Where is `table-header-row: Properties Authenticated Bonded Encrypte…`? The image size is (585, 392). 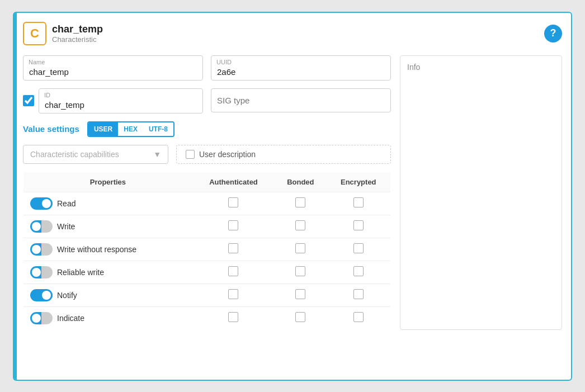
table-header-row: Properties Authenticated Bonded Encrypte… is located at coordinates (207, 182).